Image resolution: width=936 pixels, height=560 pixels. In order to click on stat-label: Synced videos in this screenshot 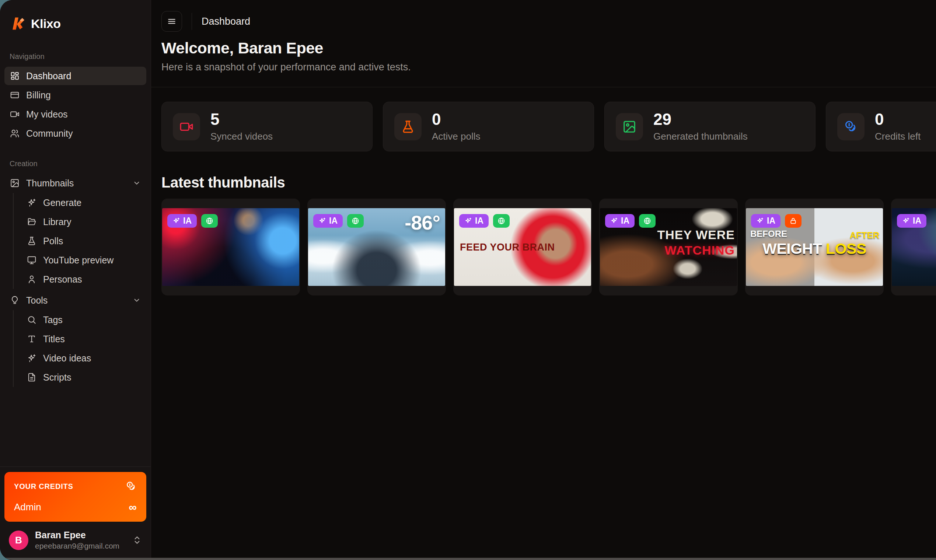, I will do `click(242, 137)`.